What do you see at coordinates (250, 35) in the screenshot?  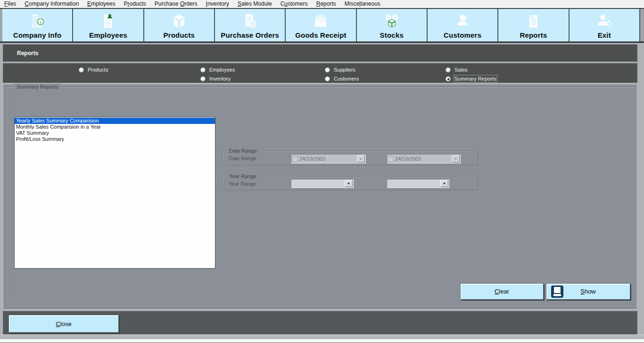 I see `toolbar-label: Purchase Orders` at bounding box center [250, 35].